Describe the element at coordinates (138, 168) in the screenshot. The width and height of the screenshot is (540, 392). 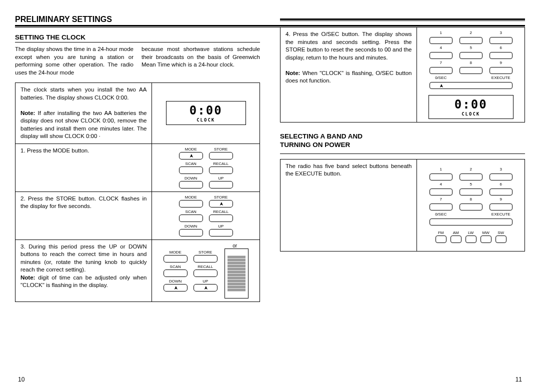
I see `table-row: 1. Press the MODE button. MODE STORE SCA…` at that location.